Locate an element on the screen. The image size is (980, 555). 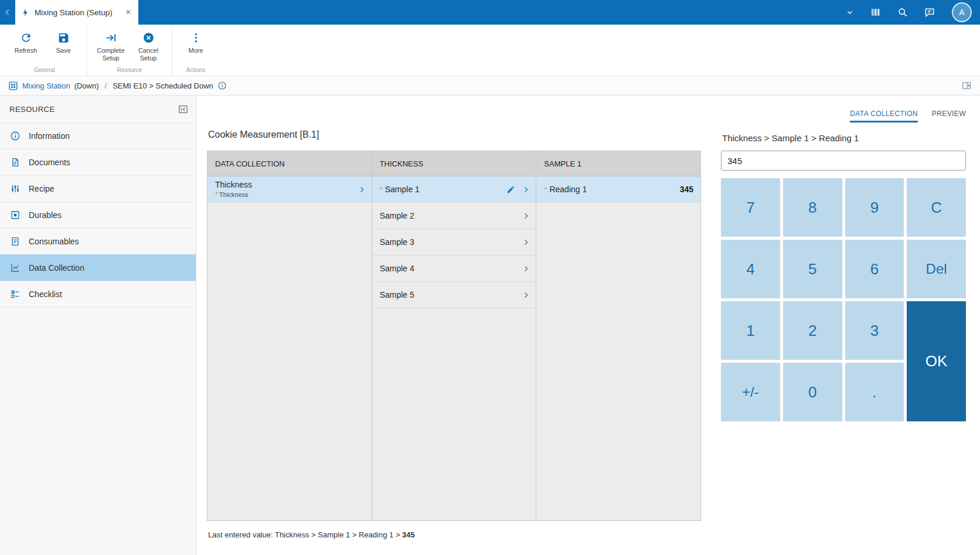
row-sample-1: * Sample 1 is located at coordinates (454, 190).